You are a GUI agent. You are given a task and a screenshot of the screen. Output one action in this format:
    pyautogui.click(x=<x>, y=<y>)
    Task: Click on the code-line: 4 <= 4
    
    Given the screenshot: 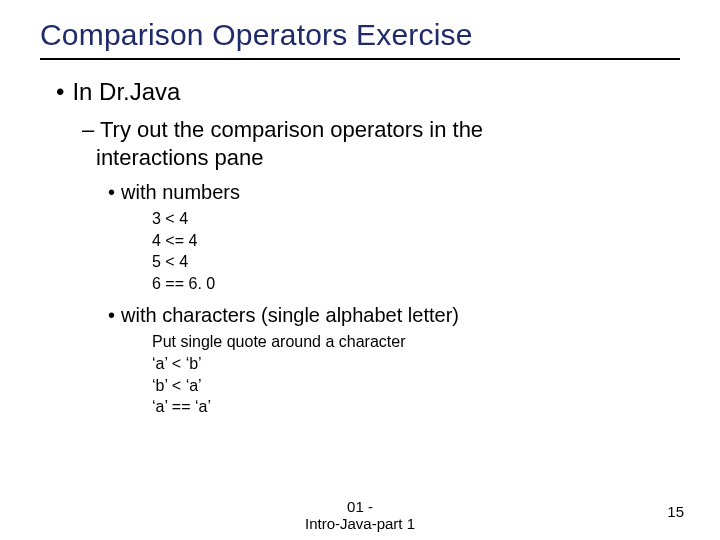 What is the action you would take?
    pyautogui.click(x=416, y=241)
    